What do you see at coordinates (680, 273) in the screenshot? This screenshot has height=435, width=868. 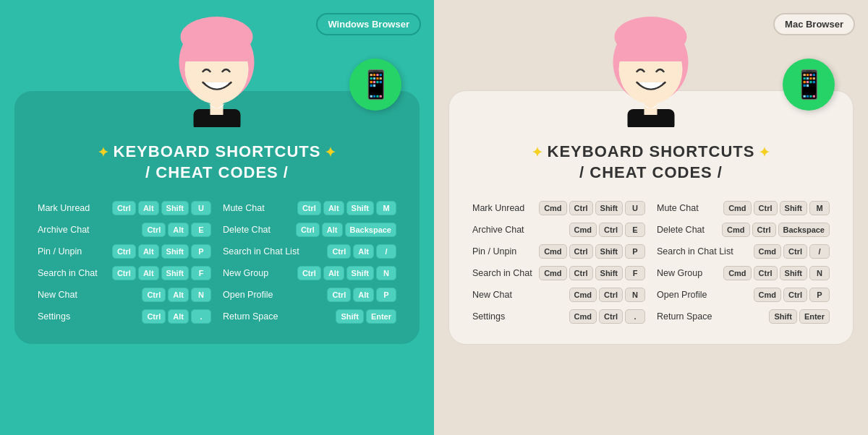 I see `shortcut-name: New Group` at bounding box center [680, 273].